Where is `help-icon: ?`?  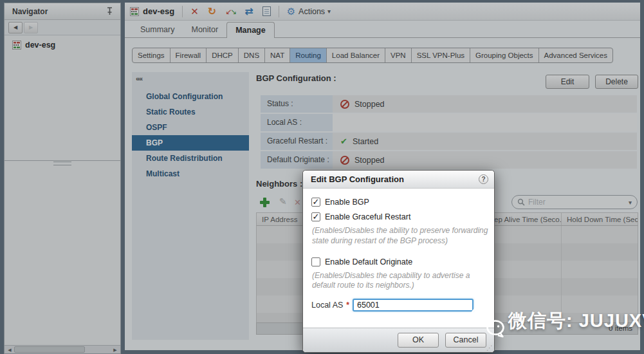 help-icon: ? is located at coordinates (484, 179).